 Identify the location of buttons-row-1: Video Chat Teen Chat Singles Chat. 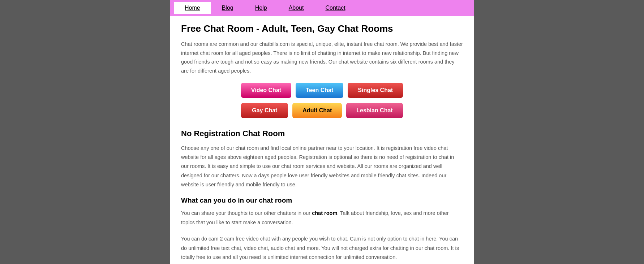
(322, 90).